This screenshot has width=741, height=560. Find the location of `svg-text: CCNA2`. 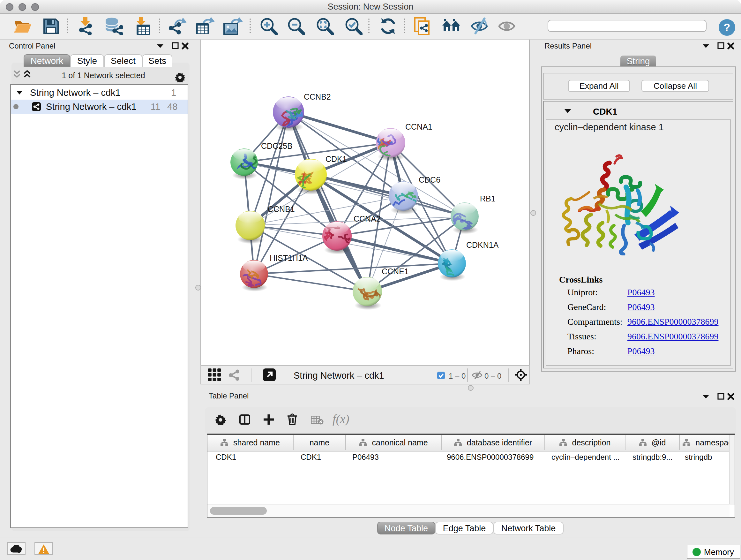

svg-text: CCNA2 is located at coordinates (367, 219).